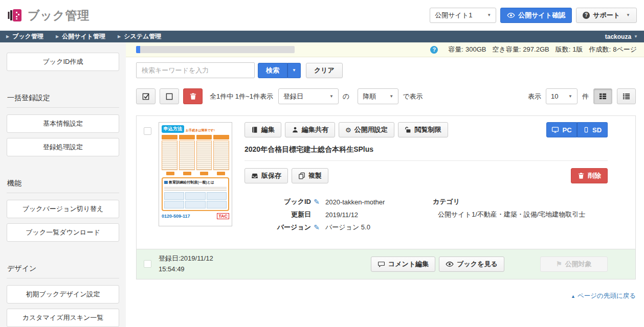 The image size is (644, 327). What do you see at coordinates (265, 270) in the screenshot?
I see `registered-time: 15:54:49` at bounding box center [265, 270].